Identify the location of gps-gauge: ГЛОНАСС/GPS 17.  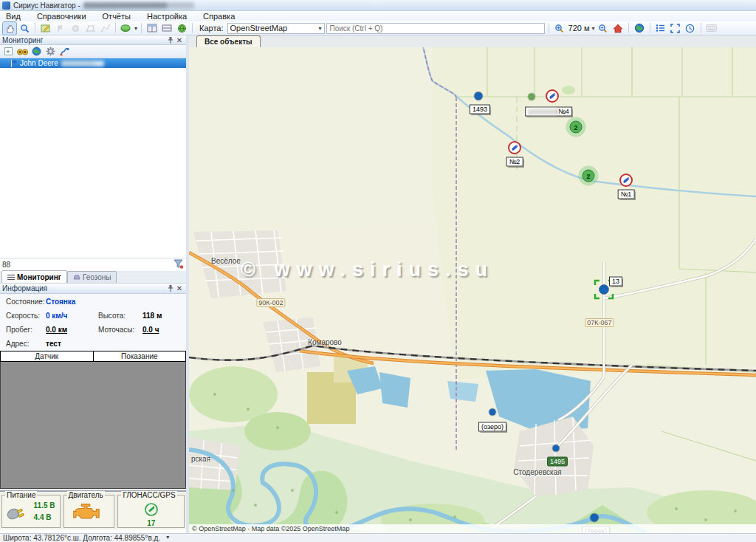
(151, 511).